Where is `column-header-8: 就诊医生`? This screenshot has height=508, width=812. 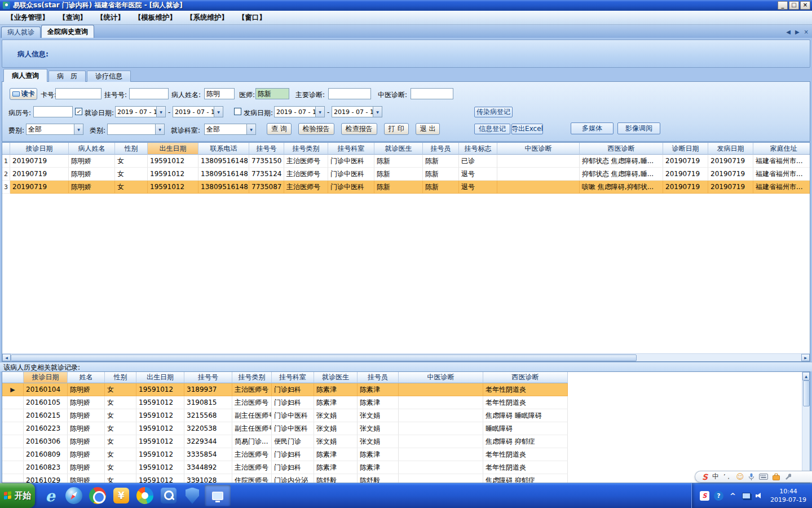 column-header-8: 就诊医生 is located at coordinates (399, 149).